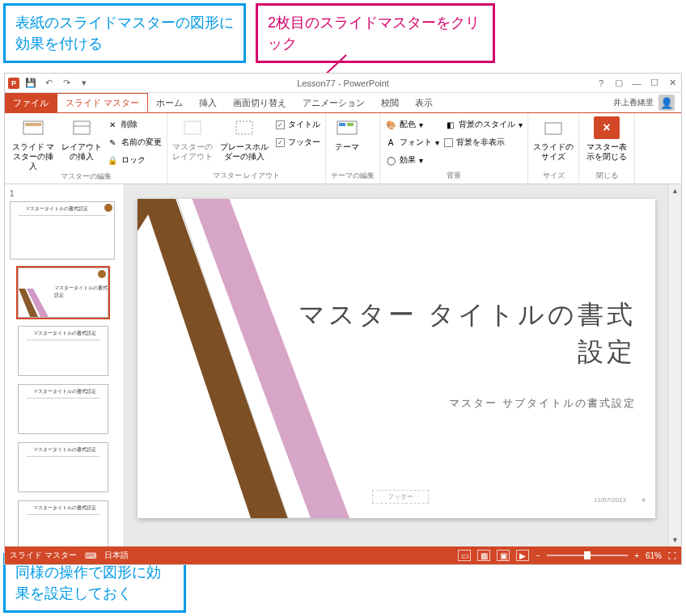  I want to click on thumb-layout-title: マスタータイトルの書式設定, so click(81, 292).